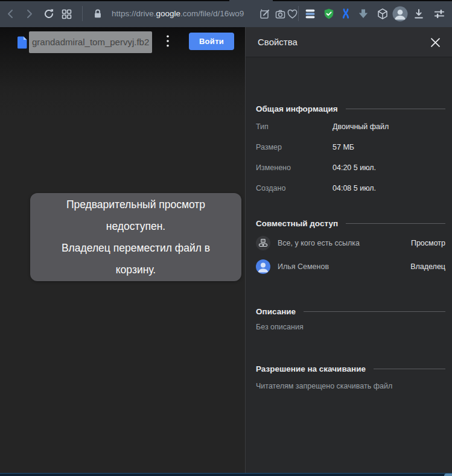  Describe the element at coordinates (136, 215) in the screenshot. I see `message-line-1: Предварительный просмотр недоступен.` at that location.